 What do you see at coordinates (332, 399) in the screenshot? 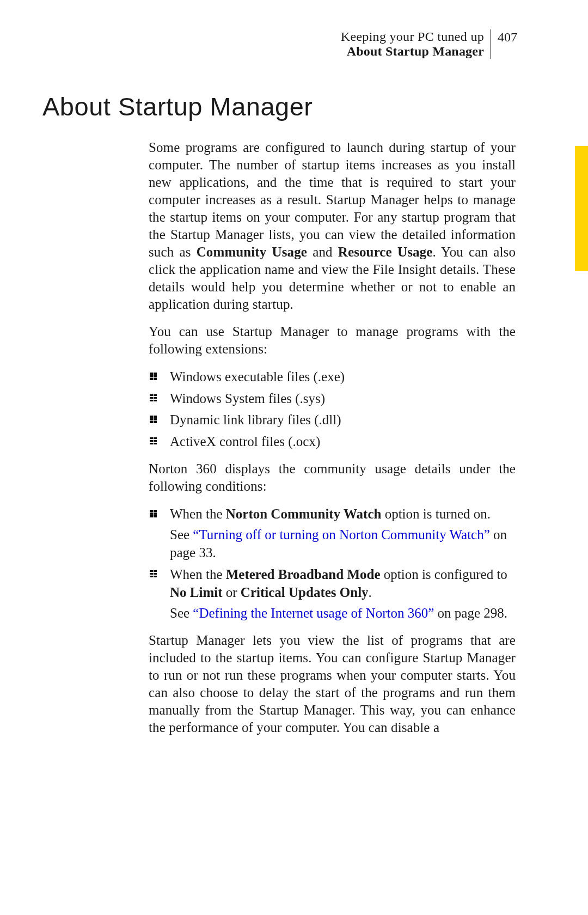
I see `list-item: Windows System files (.sys)` at bounding box center [332, 399].